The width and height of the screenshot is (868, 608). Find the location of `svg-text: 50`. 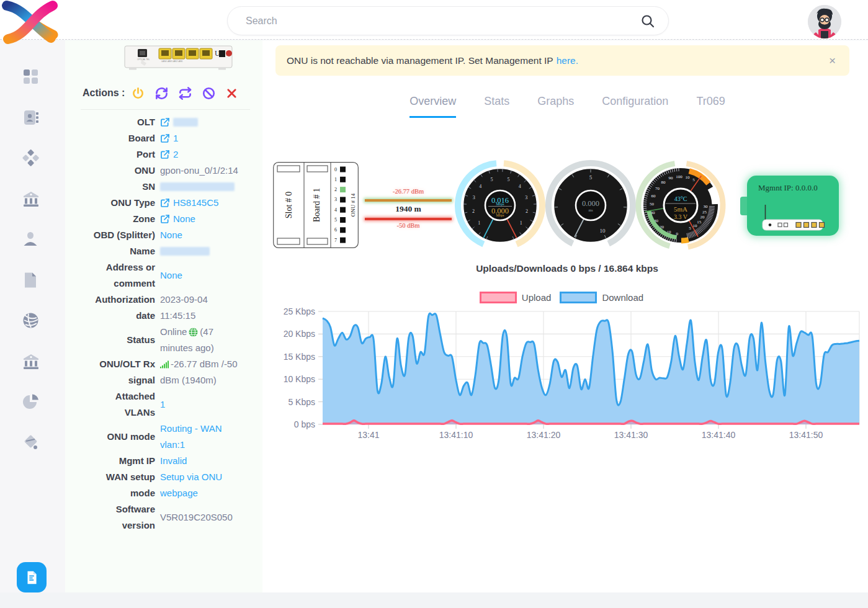

svg-text: 50 is located at coordinates (652, 204).